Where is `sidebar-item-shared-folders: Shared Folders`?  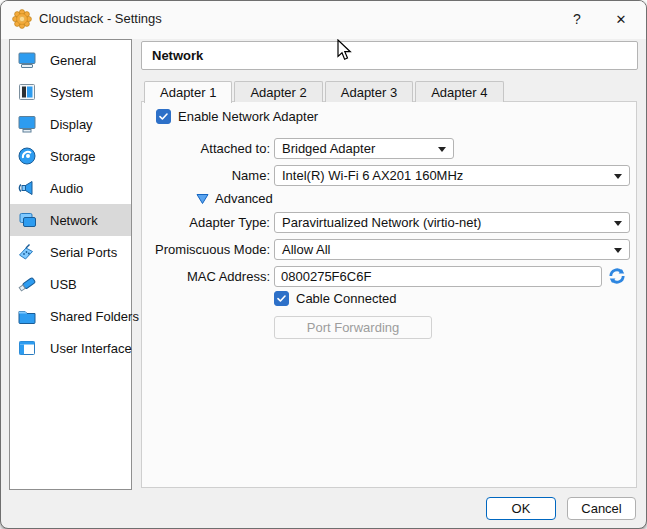
sidebar-item-shared-folders: Shared Folders is located at coordinates (70, 316).